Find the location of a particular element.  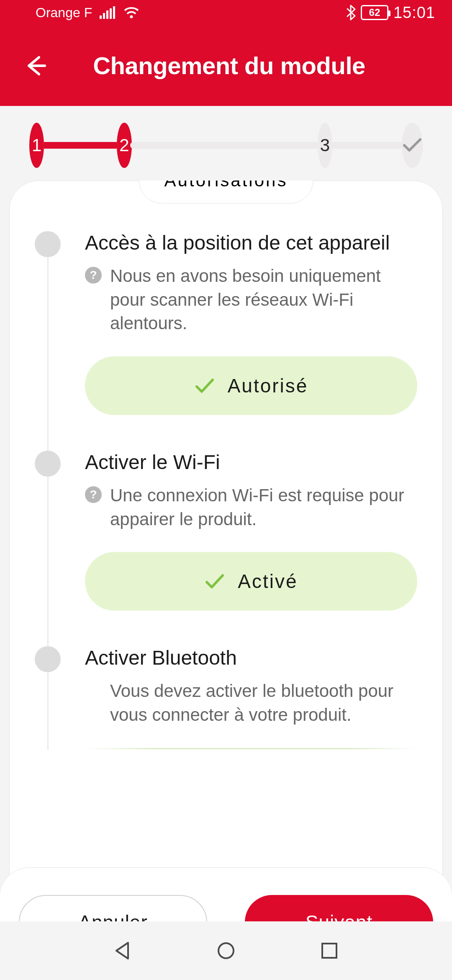

carrier-label: Orange F is located at coordinates (64, 13).